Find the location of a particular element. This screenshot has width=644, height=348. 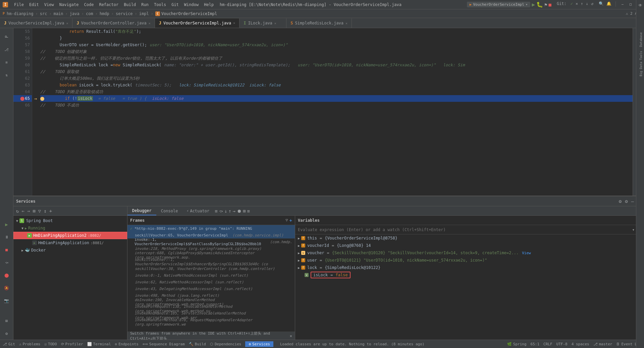

breadcrumb-main: main is located at coordinates (58, 14).